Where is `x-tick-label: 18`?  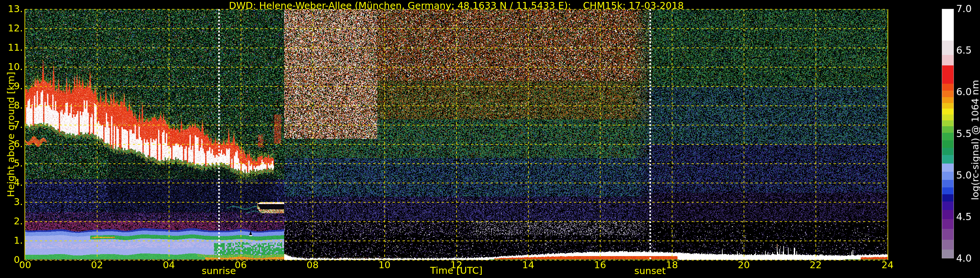 x-tick-label: 18 is located at coordinates (672, 265).